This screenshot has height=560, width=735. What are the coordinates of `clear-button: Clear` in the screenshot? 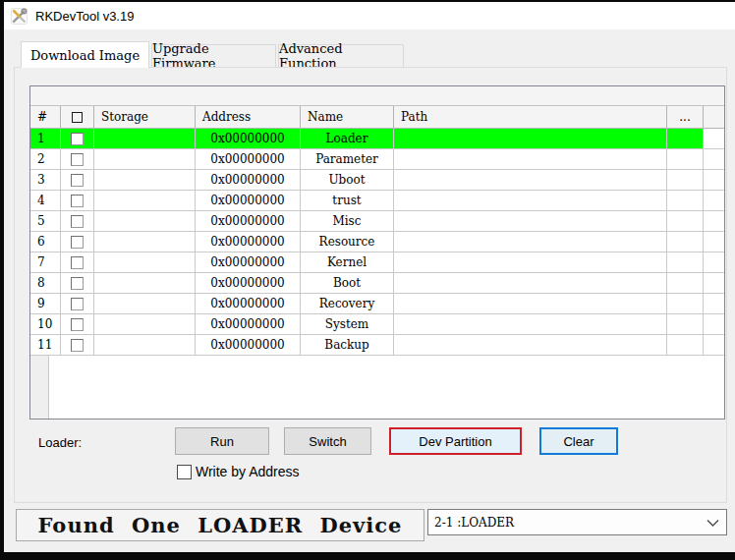 It's located at (579, 441).